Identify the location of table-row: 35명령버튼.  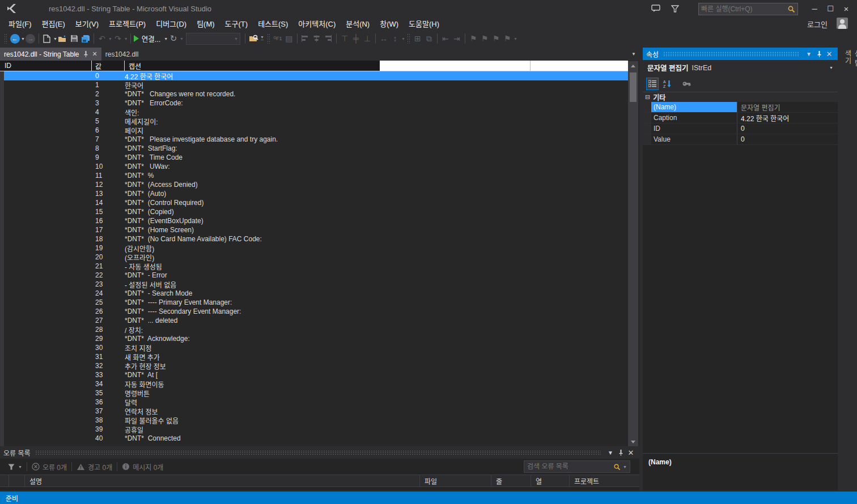
(316, 393).